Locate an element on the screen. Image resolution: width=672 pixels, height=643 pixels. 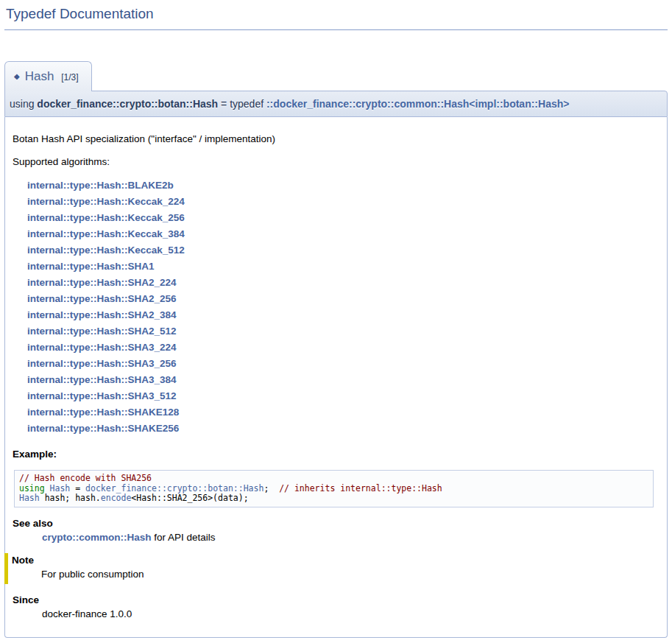
algorithm-link: internal::type::Hash::SHA3_256 is located at coordinates (102, 364).